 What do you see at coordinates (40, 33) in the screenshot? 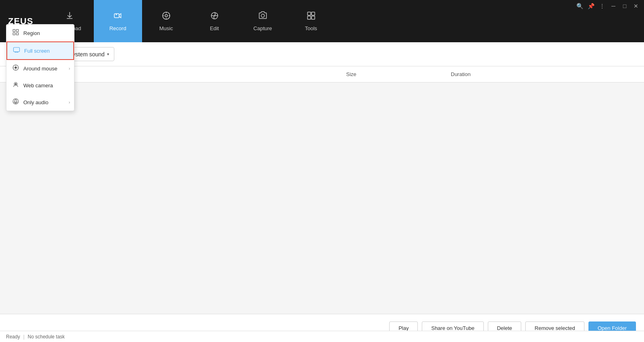
I see `menu-item-region: Region` at bounding box center [40, 33].